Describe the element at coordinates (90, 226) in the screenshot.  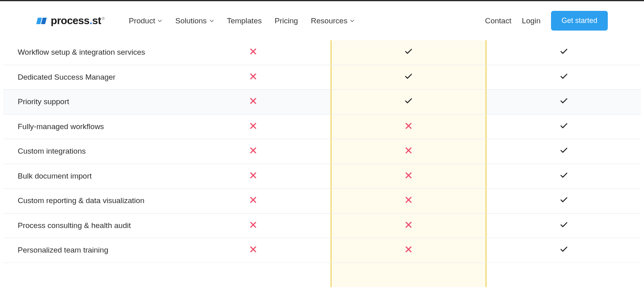
I see `feature-label: Process consulting & health audit` at that location.